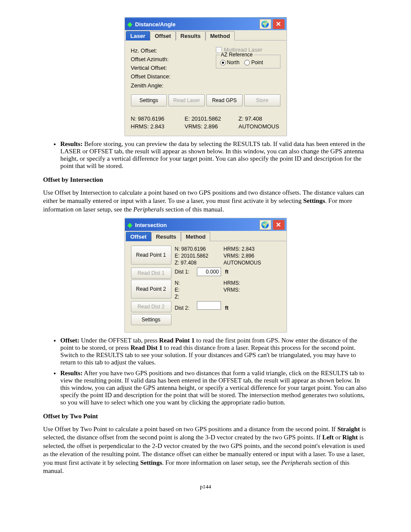  I want to click on window-title-2: Intersection, so click(196, 225).